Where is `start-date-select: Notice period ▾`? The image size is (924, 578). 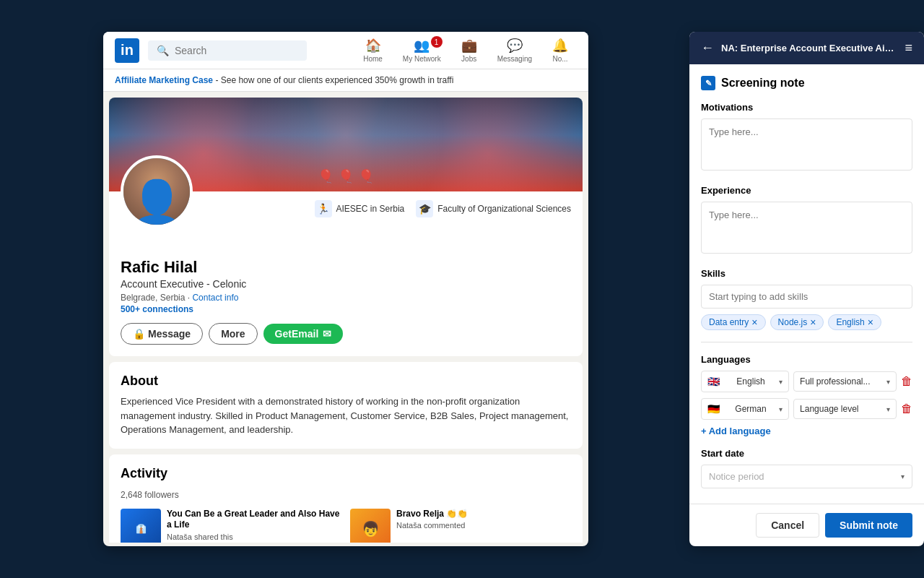 start-date-select: Notice period ▾ is located at coordinates (807, 477).